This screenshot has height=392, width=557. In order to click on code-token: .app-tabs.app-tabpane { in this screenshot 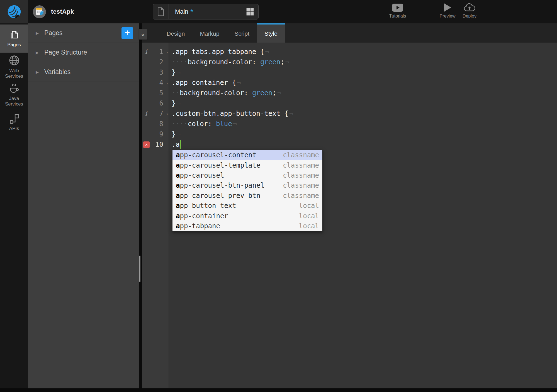, I will do `click(218, 52)`.